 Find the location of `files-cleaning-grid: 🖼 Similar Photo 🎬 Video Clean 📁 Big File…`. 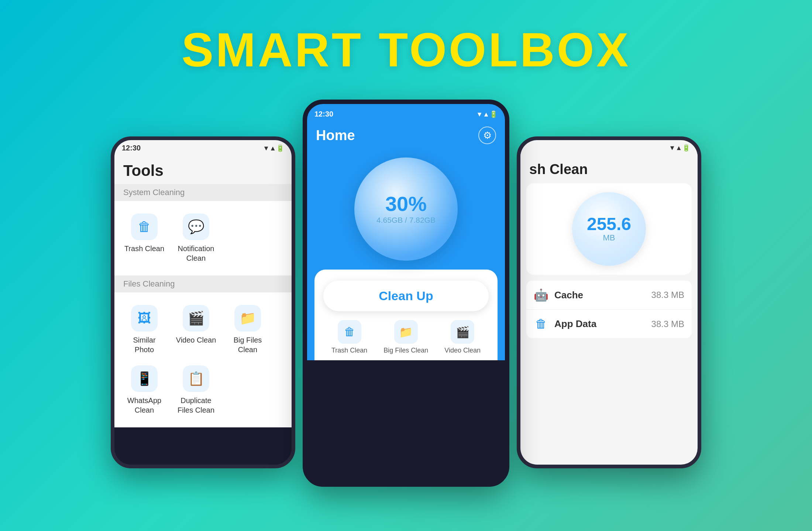

files-cleaning-grid: 🖼 Similar Photo 🎬 Video Clean 📁 Big File… is located at coordinates (203, 360).